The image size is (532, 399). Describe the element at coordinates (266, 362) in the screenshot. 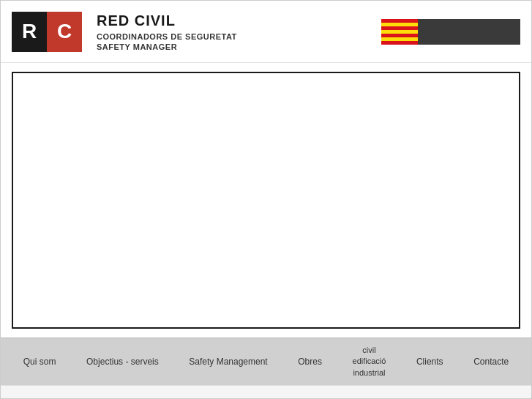

I see `nav-items: Qui som Objectius - serveis Safety Manag…` at that location.